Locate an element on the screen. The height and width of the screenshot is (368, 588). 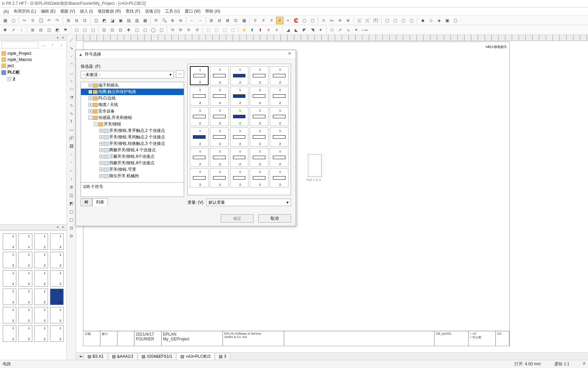
tab-list: 列表 is located at coordinates (100, 202).